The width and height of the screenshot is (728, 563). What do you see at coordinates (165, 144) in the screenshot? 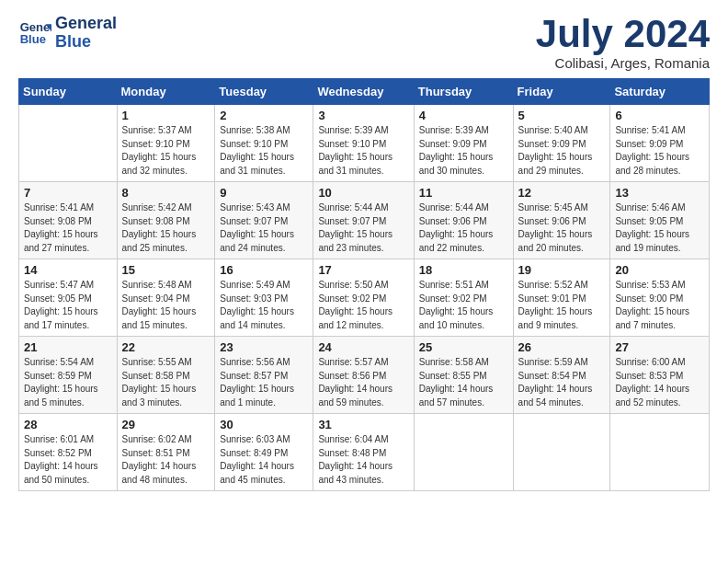
I see `calendar-cell: 1Sunrise: 5:37 AM Sunset: 9:10 PM Daylig…` at bounding box center [165, 144].